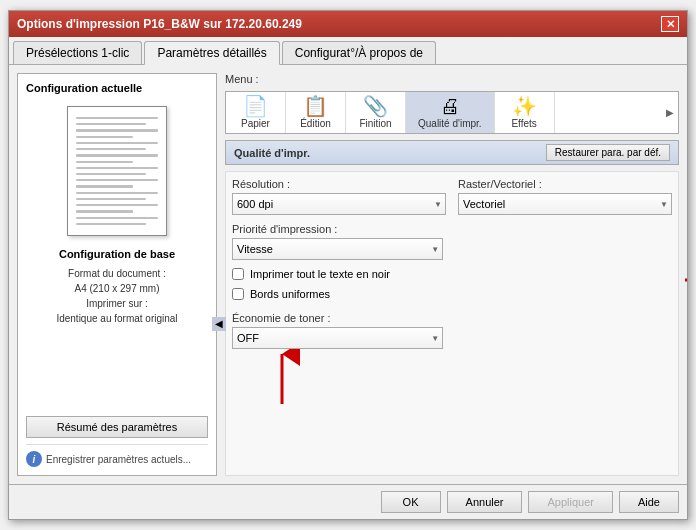 The width and height of the screenshot is (696, 530). What do you see at coordinates (375, 124) in the screenshot?
I see `finition-label: Finition` at bounding box center [375, 124].